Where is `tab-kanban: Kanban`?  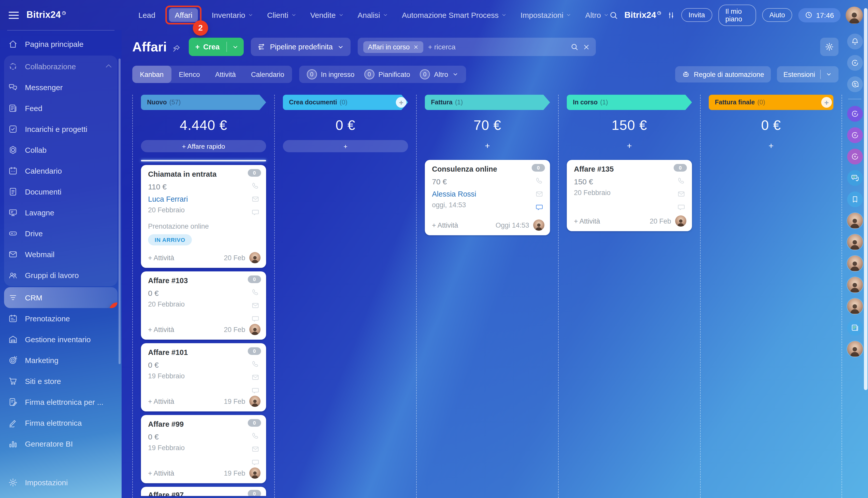
tab-kanban: Kanban is located at coordinates (152, 75).